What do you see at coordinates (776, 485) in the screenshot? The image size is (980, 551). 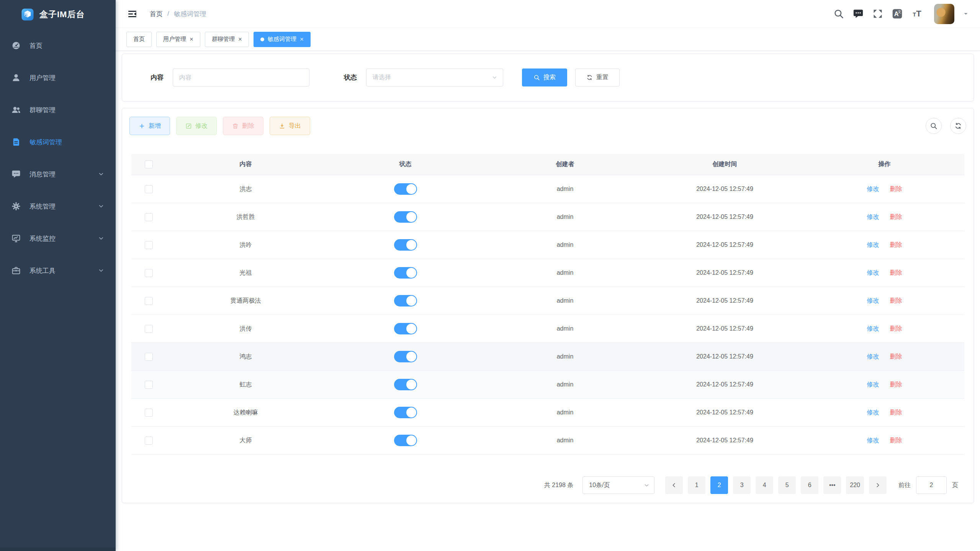 I see `page-buttons: 123456•••220` at bounding box center [776, 485].